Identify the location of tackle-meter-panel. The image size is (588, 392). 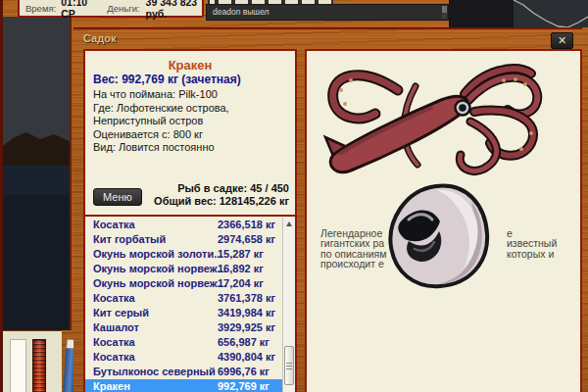
(32, 361).